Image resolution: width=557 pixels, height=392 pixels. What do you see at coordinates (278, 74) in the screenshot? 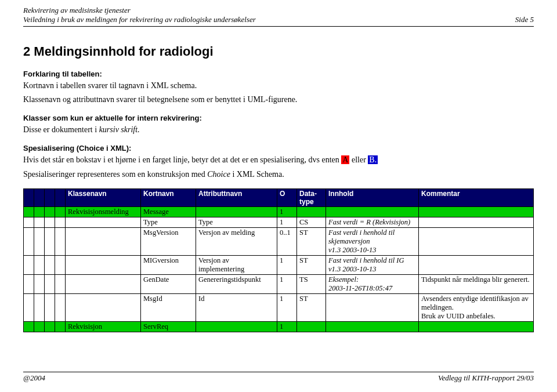
I see `subhead-forklaring: Forklaring til tabellen:` at bounding box center [278, 74].